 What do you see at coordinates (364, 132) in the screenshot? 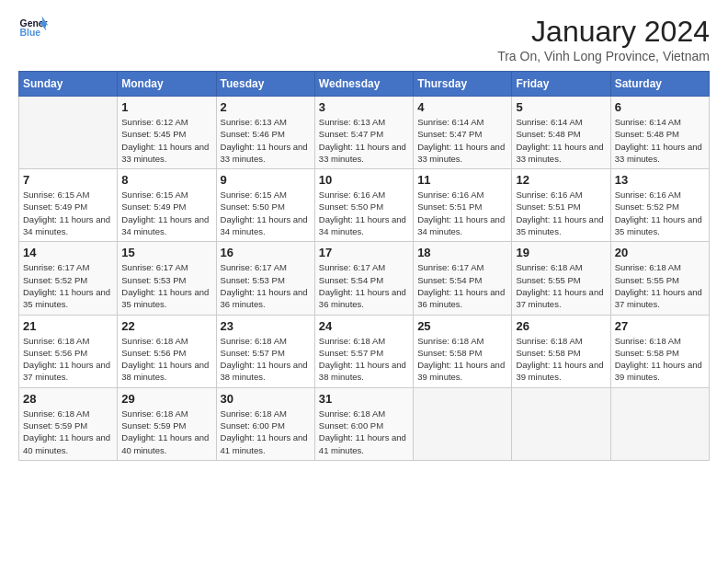
I see `calendar-cell: 3Sunrise: 6:13 AMSunset: 5:47 PMDaylight…` at bounding box center [364, 132].